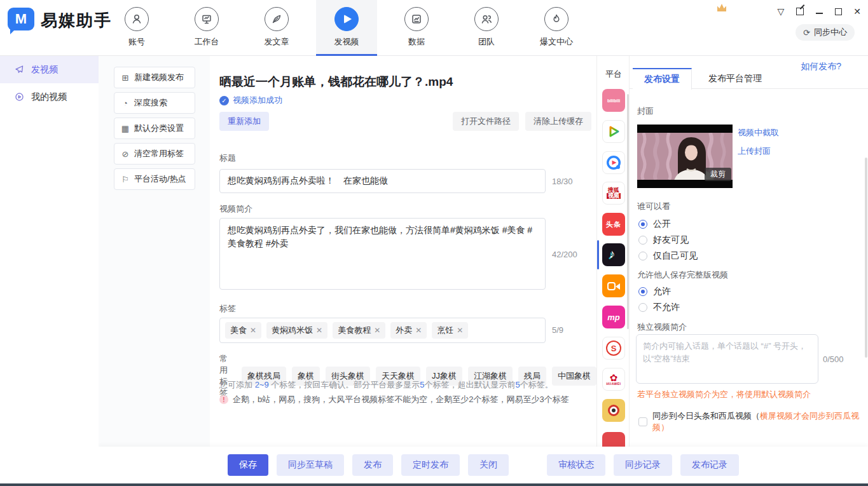  I want to click on platform-haokan-video-icon, so click(614, 163).